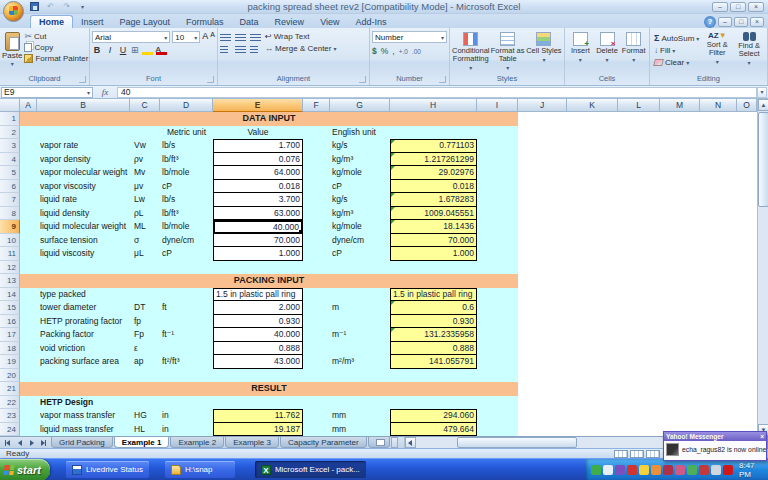  What do you see at coordinates (10, 187) in the screenshot?
I see `row-header-6: 6` at bounding box center [10, 187].